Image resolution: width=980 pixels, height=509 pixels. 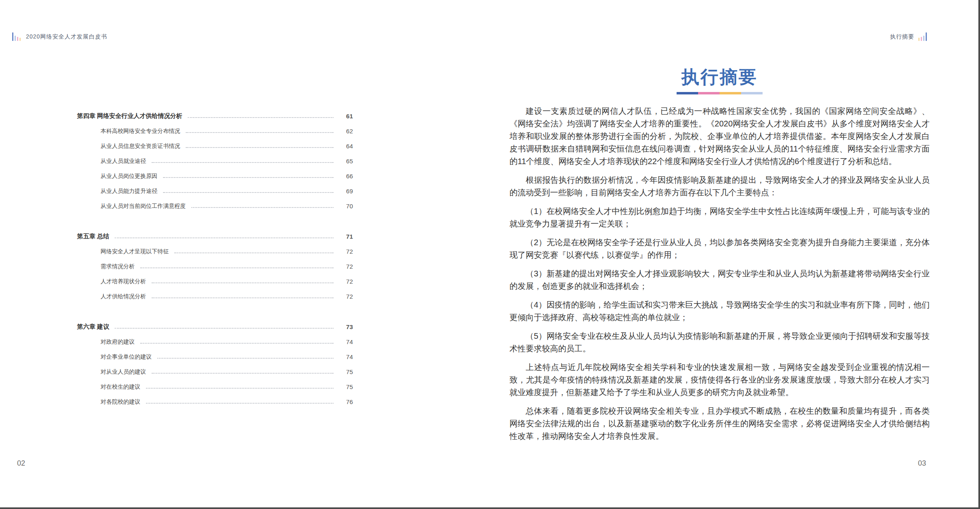 I want to click on running-header-left: 2020网络安全人才发展白皮书, so click(x=60, y=36).